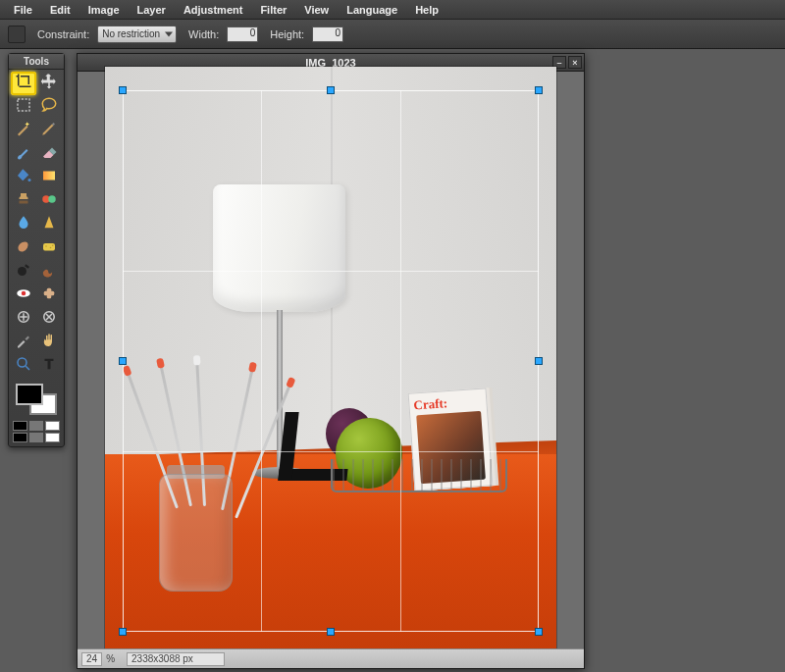 The height and width of the screenshot is (672, 785). What do you see at coordinates (24, 248) in the screenshot?
I see `tool-smudge` at bounding box center [24, 248].